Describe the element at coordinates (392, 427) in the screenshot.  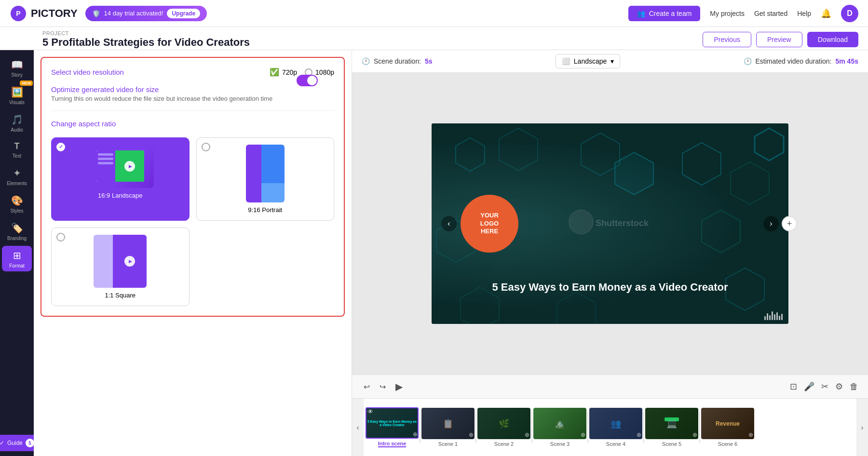
I see `scene-thumb-intro: 👁 5 Easy Ways to Earn Money as a Video C…` at that location.